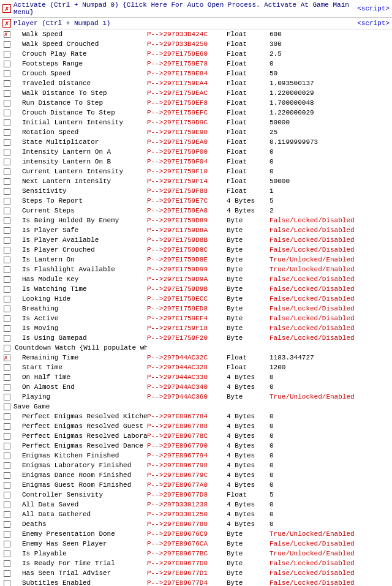  I want to click on table-row: Next Lantern IntensityP-->297E1759F14Flo…, so click(196, 181).